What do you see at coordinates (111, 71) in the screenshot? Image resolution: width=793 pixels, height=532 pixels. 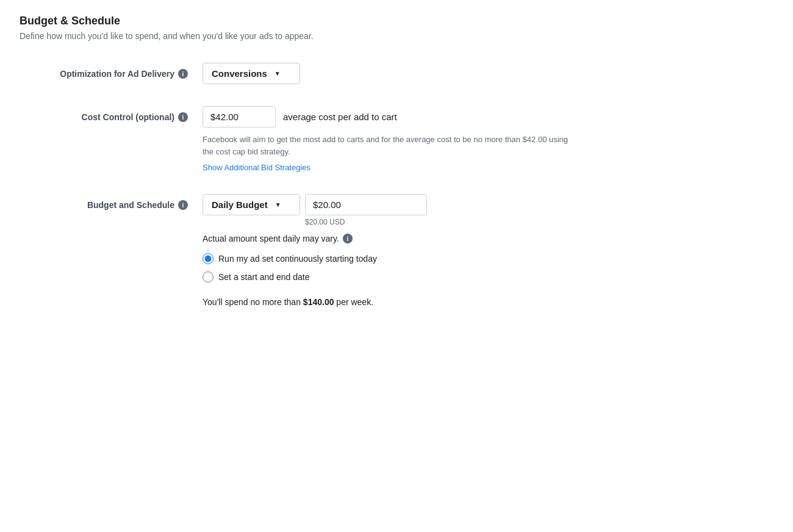 I see `optimization-label: Optimization for Ad Delivery i` at bounding box center [111, 71].